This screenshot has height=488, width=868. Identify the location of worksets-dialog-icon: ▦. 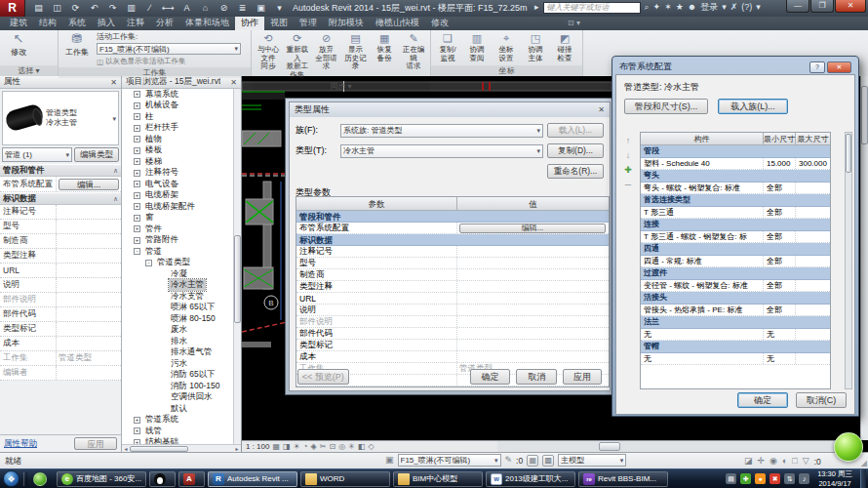
(533, 461).